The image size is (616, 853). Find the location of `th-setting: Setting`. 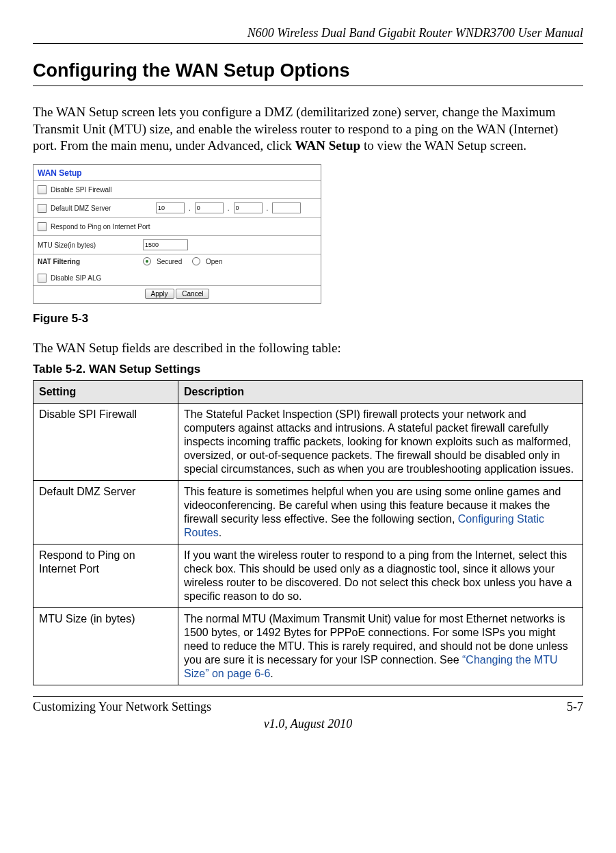

th-setting: Setting is located at coordinates (106, 393).